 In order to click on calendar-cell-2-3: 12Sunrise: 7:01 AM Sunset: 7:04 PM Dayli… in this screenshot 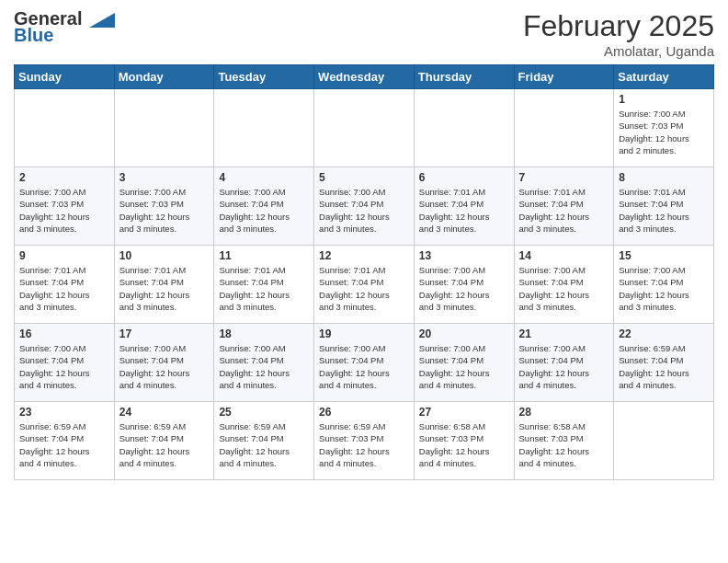, I will do `click(364, 285)`.